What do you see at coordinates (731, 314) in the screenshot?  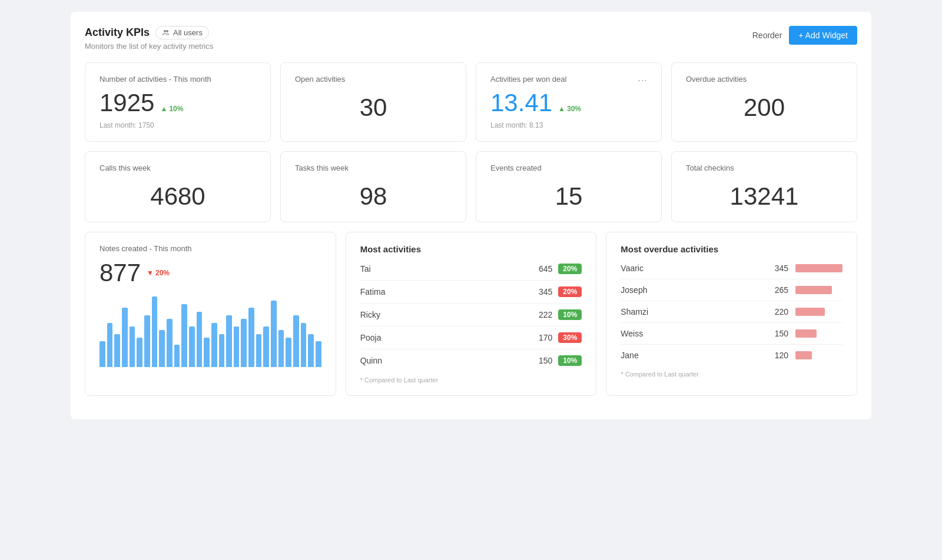 I see `card-most-overdue: Most overdue activities Vaaric 345 Josep…` at bounding box center [731, 314].